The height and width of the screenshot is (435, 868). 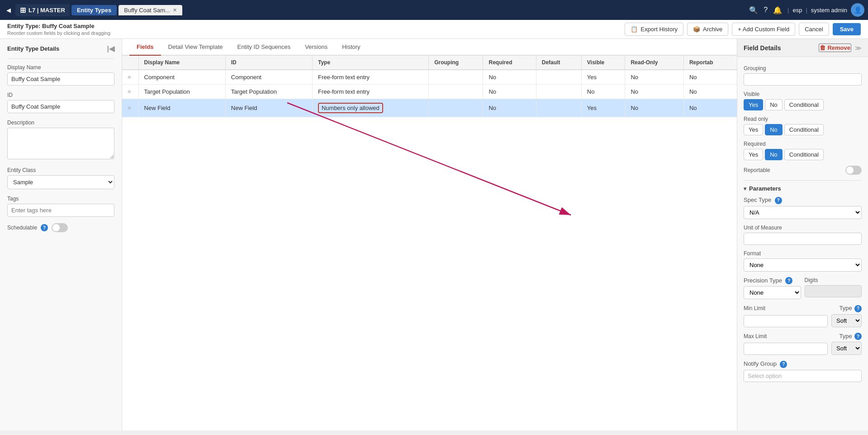 I want to click on table-row: ≡ New Field New Field Numbers only allow…, so click(x=430, y=108).